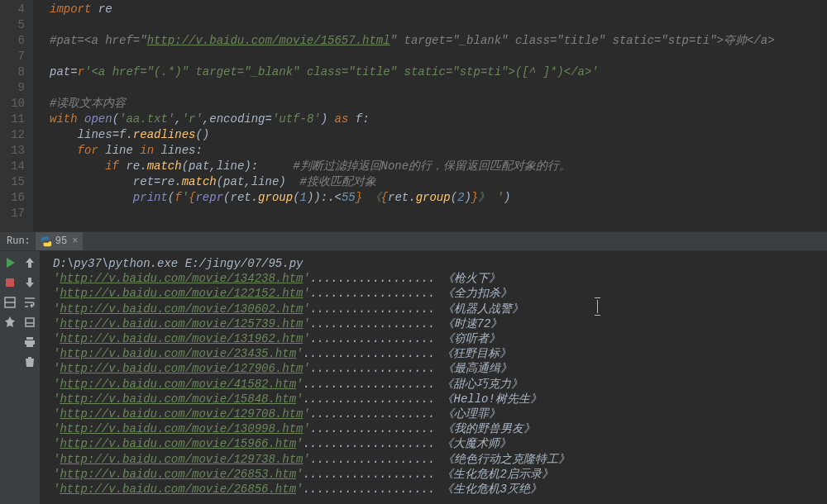 The width and height of the screenshot is (827, 504). What do you see at coordinates (30, 322) in the screenshot?
I see `scroll-icon` at bounding box center [30, 322].